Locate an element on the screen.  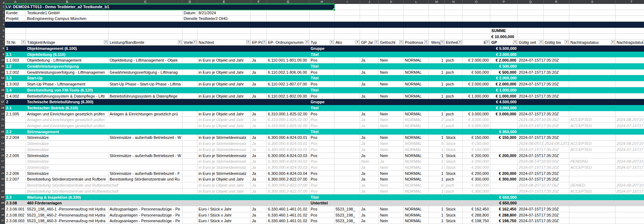
cell-K32: Nein is located at coordinates (391, 192).